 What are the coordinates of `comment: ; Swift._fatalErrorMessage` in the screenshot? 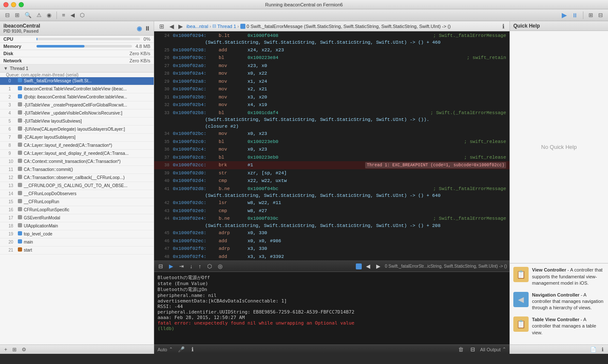 It's located at (470, 219).